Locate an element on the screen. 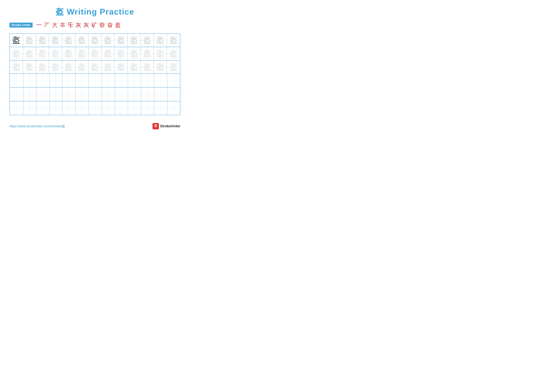  cell-1-5: 盔 is located at coordinates (69, 40).